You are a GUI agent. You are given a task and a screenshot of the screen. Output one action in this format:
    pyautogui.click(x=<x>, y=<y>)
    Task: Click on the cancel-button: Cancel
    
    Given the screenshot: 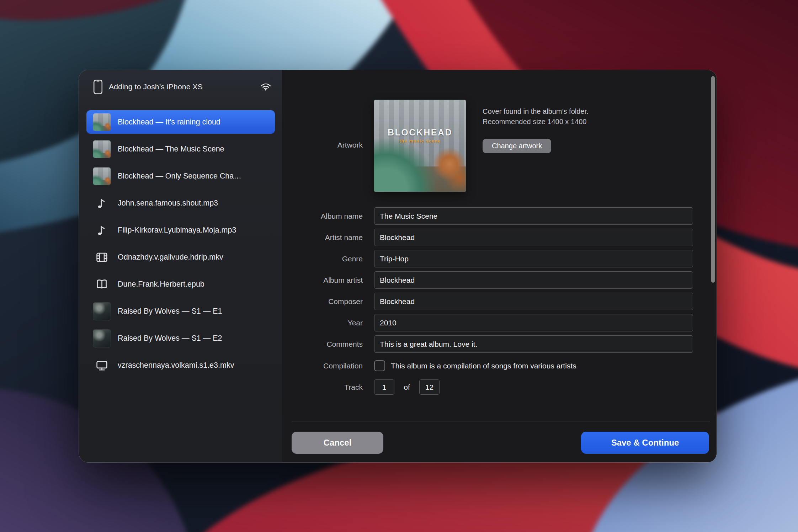 What is the action you would take?
    pyautogui.click(x=337, y=443)
    